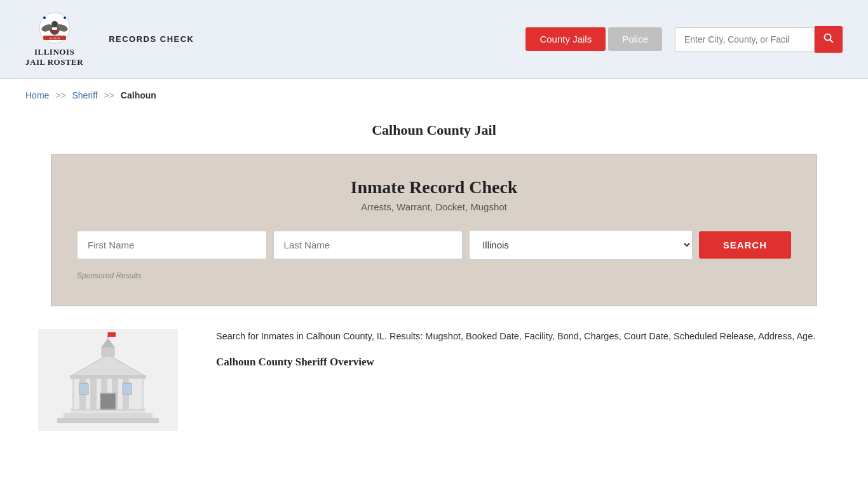  I want to click on header-nav: County Jails Police, so click(684, 39).